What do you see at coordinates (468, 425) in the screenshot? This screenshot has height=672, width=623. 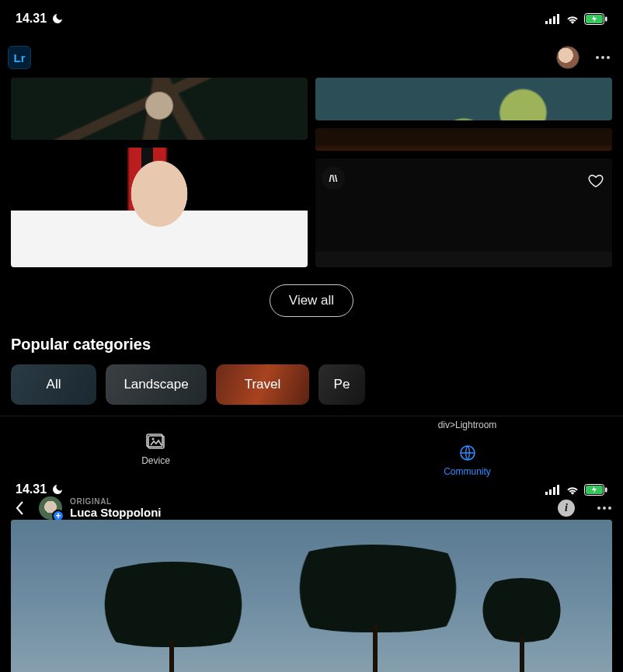 I see `lightroom-cloud-icon: div> Lightroom` at bounding box center [468, 425].